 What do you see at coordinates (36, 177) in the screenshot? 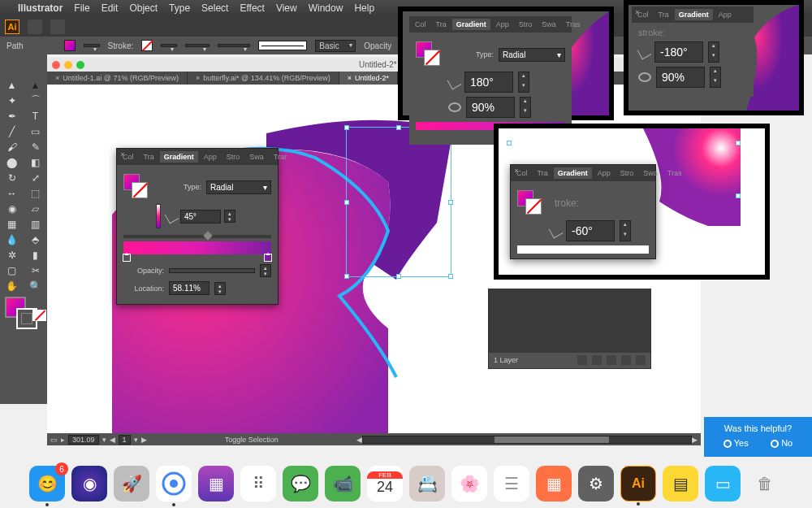
I see `scale-tool: ⤢` at bounding box center [36, 177].